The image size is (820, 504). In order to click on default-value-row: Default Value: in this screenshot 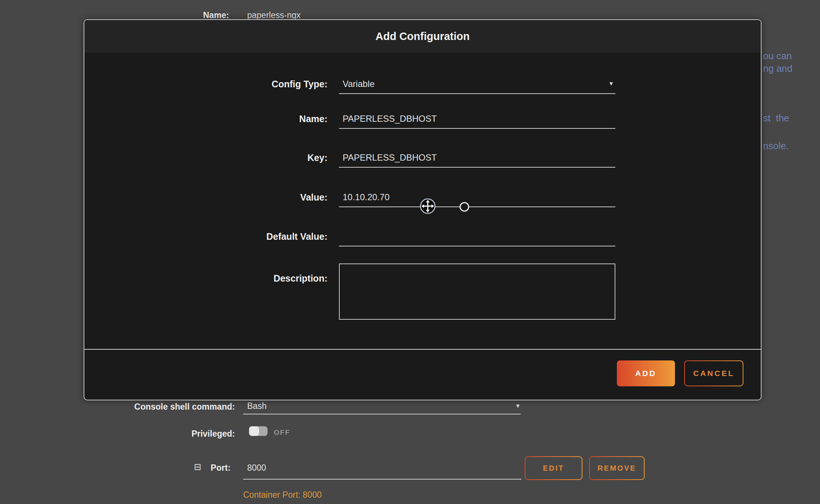, I will do `click(423, 239)`.